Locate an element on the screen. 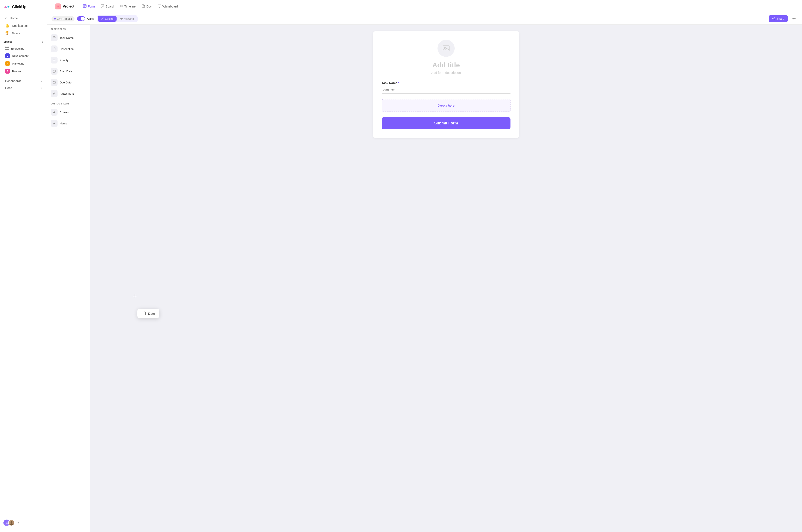 This screenshot has width=802, height=532. project-name: Project is located at coordinates (69, 6).